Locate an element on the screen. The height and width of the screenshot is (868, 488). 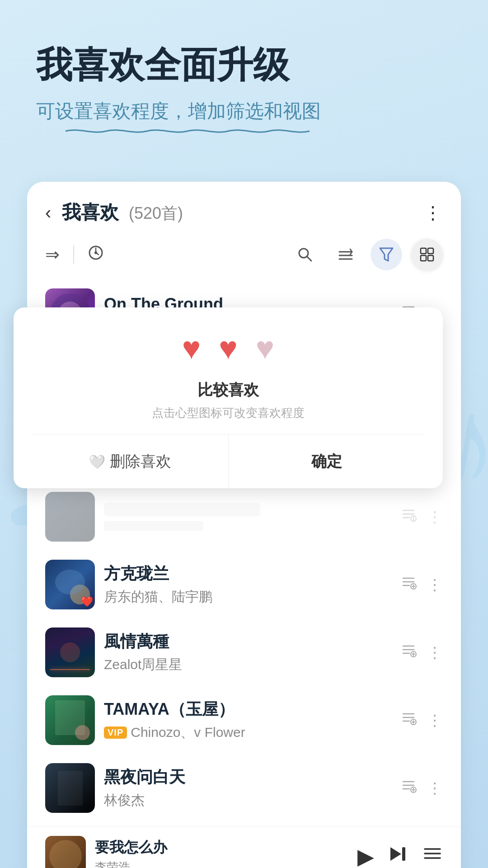
toolbar-left: ⇒ is located at coordinates (163, 255).